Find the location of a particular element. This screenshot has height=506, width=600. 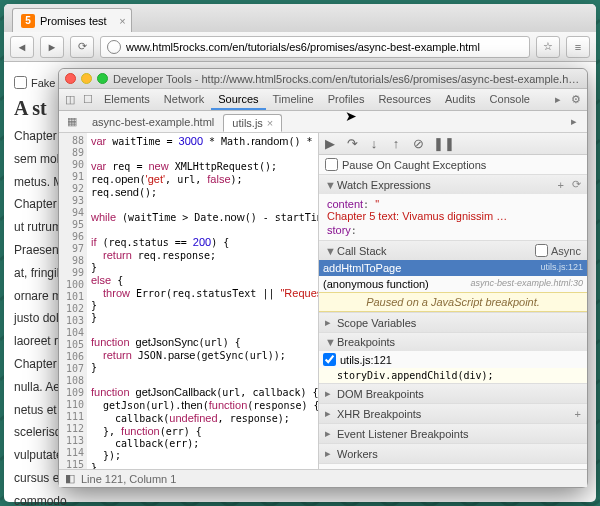

async-toggle: Async is located at coordinates (558, 250).